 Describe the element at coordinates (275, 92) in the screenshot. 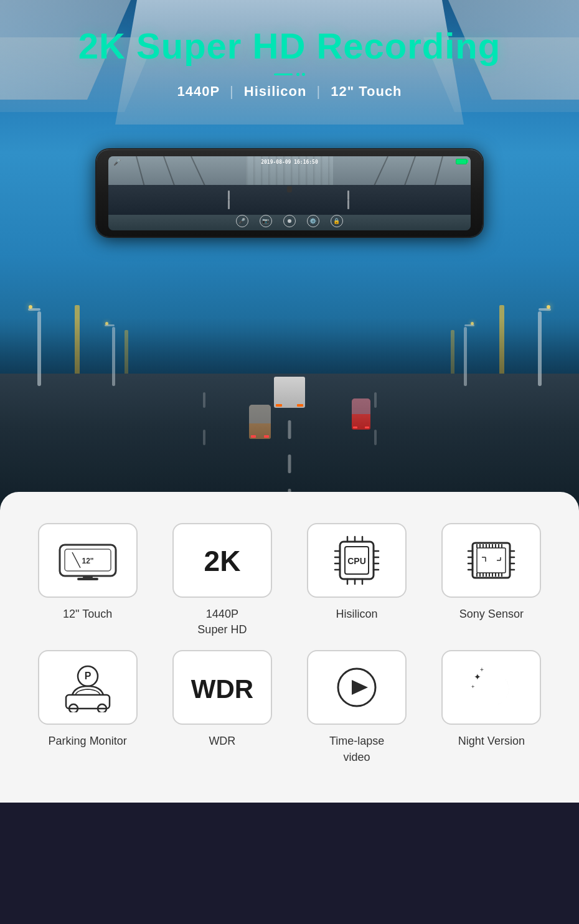

I see `subtitle-processor: Hisilicon` at that location.